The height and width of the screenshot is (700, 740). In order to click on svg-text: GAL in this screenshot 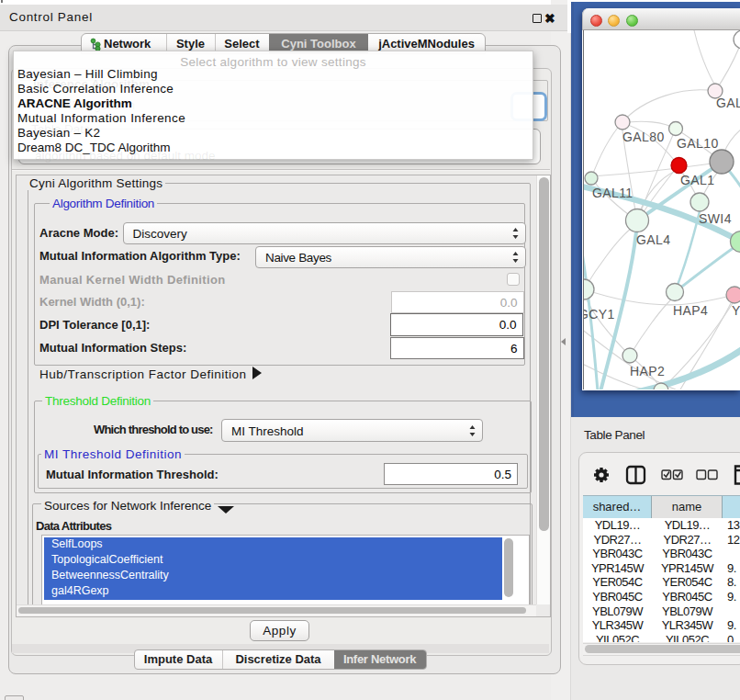, I will do `click(728, 103)`.